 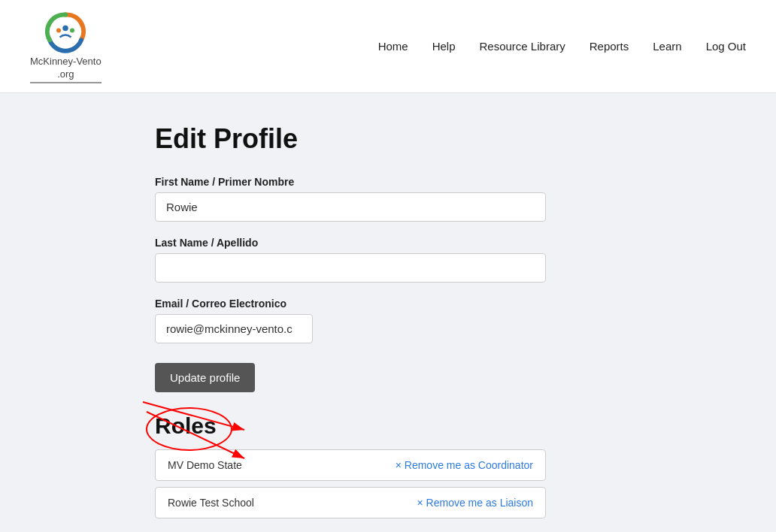 What do you see at coordinates (350, 465) in the screenshot?
I see `role-row-coordinator: MV Demo State × Remove me as Coordinator` at bounding box center [350, 465].